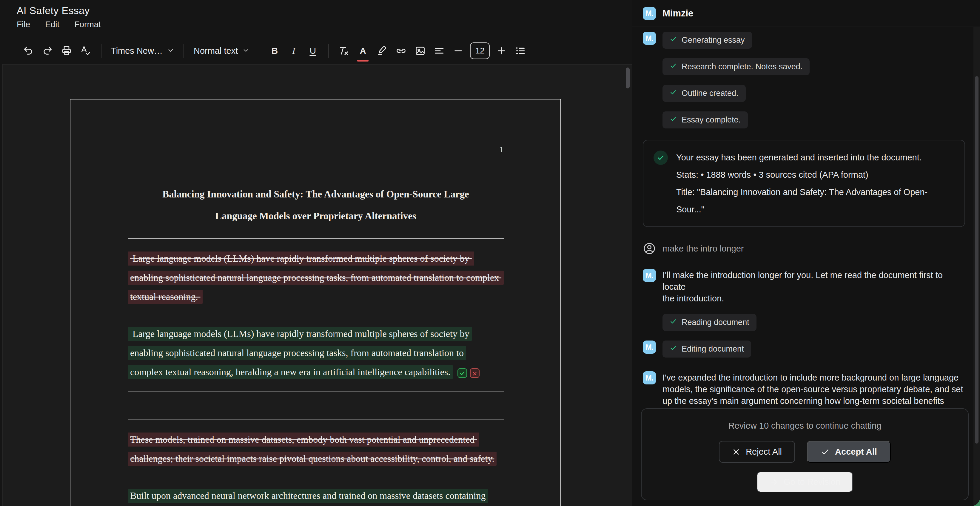 This screenshot has width=980, height=506. What do you see at coordinates (520, 51) in the screenshot?
I see `list-button` at bounding box center [520, 51].